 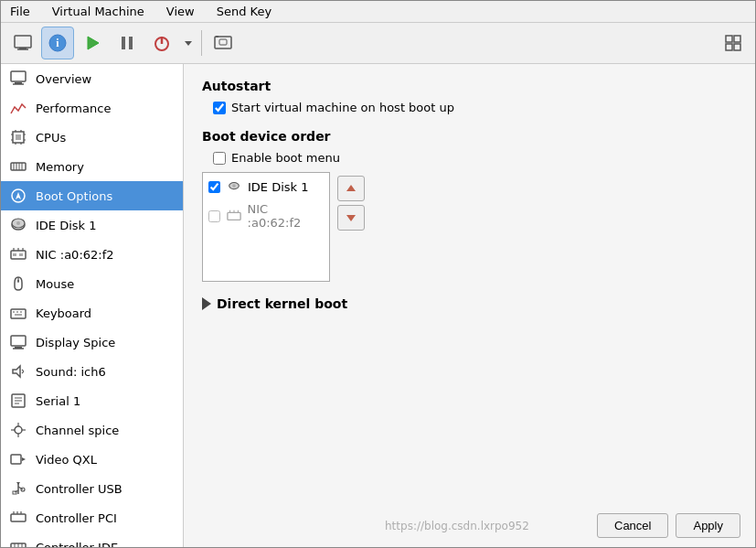 I want to click on boot-ide-label: IDE Disk 1, so click(x=278, y=187).